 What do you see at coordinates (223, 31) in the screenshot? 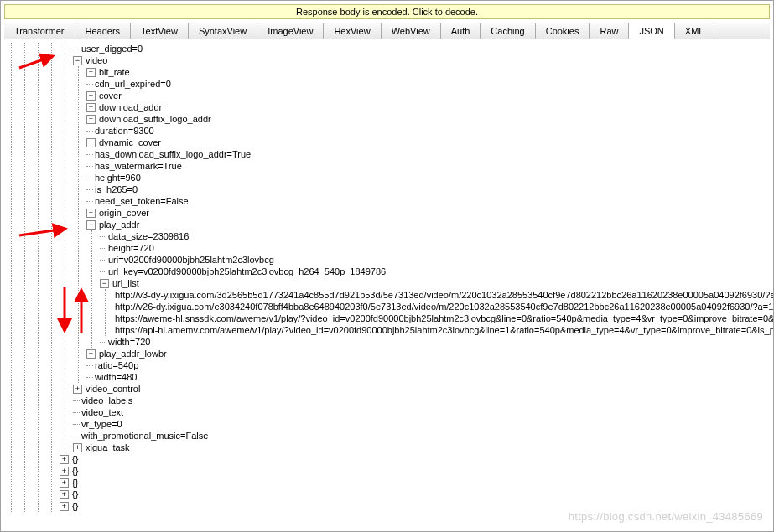
I see `tab-syntaxview: SyntaxView` at bounding box center [223, 31].